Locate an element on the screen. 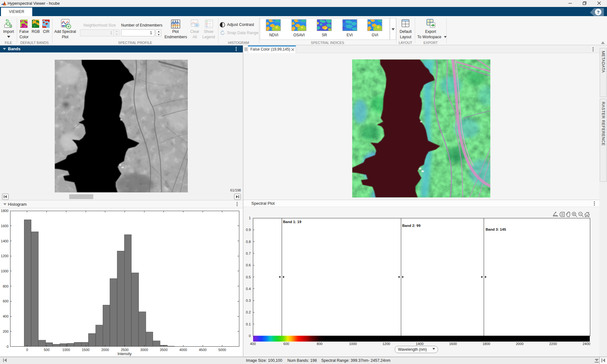  svg-text: 0.8 is located at coordinates (248, 242).